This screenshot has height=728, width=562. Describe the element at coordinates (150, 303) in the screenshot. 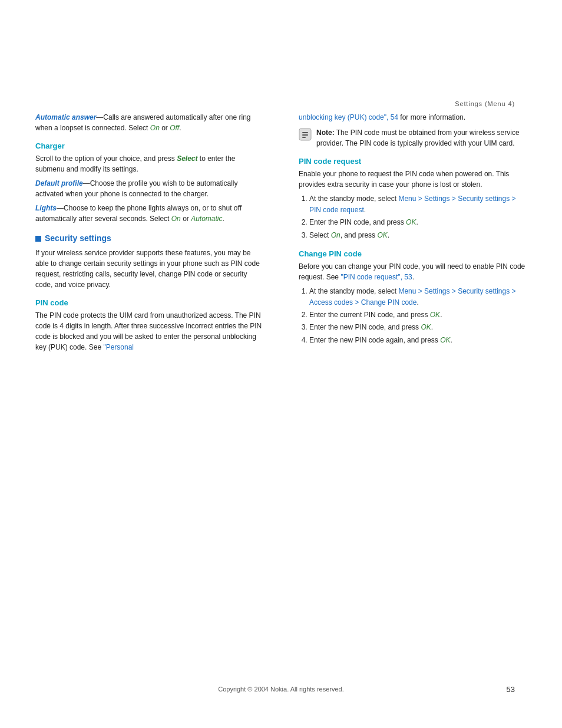

I see `pin-code-heading: PIN code` at that location.